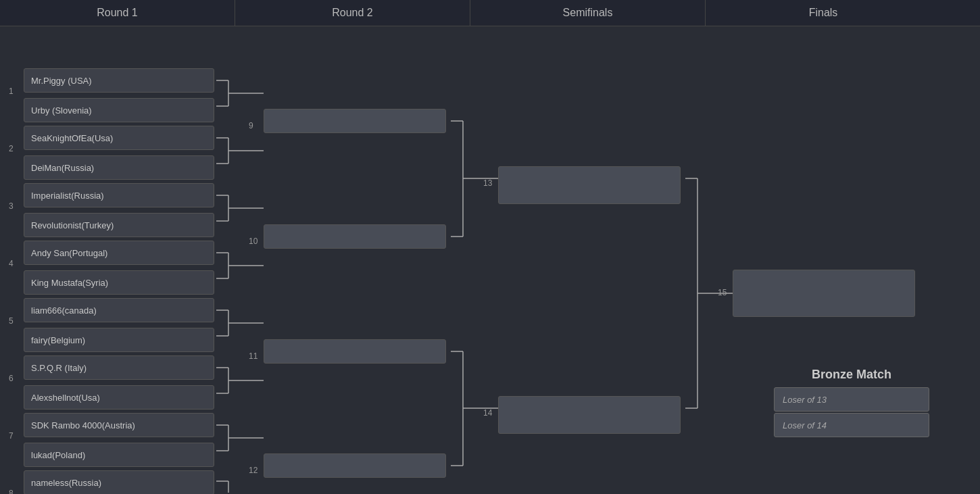 The width and height of the screenshot is (980, 494). What do you see at coordinates (253, 356) in the screenshot?
I see `r2-num-11: 11` at bounding box center [253, 356].